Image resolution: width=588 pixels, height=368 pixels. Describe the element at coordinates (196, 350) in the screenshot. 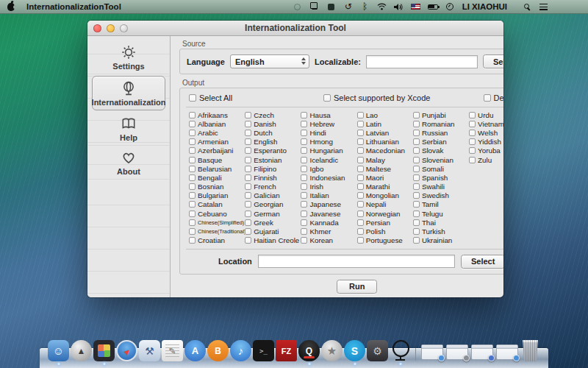

I see `appstore-dock-icon: A` at that location.